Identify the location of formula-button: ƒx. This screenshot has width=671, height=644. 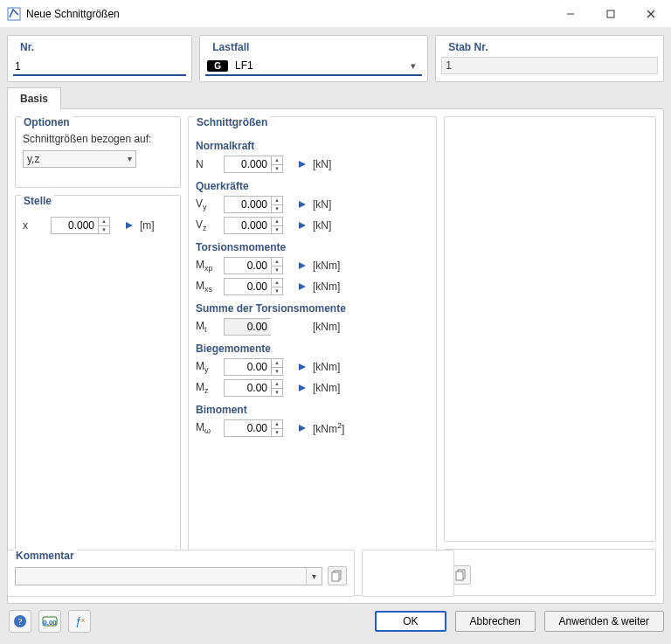
(80, 621).